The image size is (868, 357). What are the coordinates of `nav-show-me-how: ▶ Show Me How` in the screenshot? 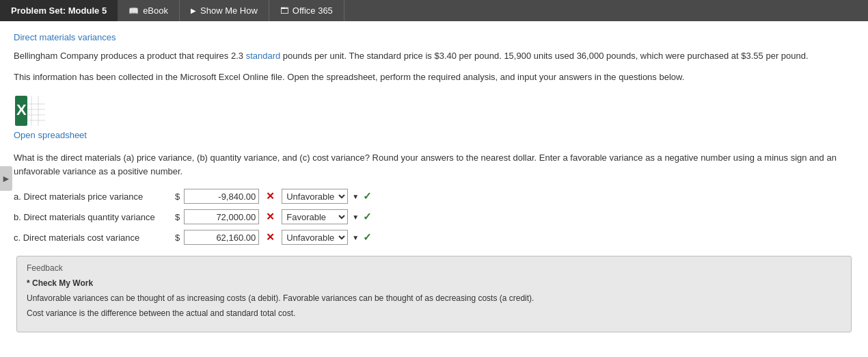 It's located at (224, 11).